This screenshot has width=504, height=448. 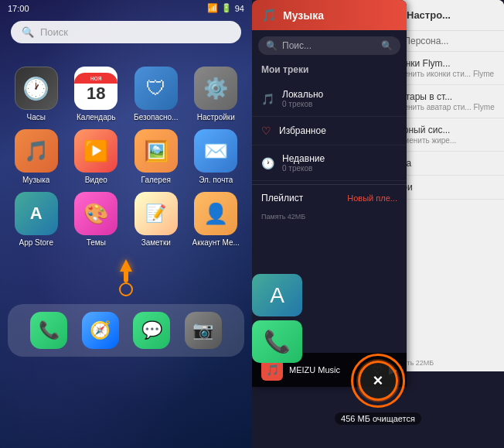 I want to click on music-title: Музыка, so click(x=303, y=15).